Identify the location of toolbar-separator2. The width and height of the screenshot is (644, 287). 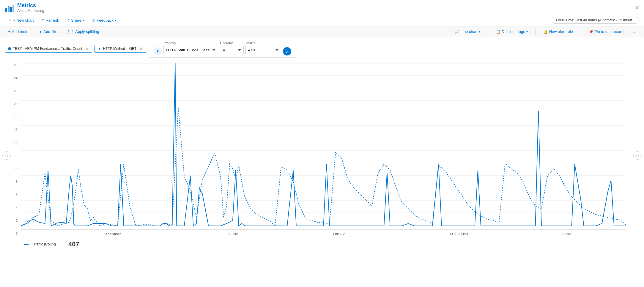
(536, 32).